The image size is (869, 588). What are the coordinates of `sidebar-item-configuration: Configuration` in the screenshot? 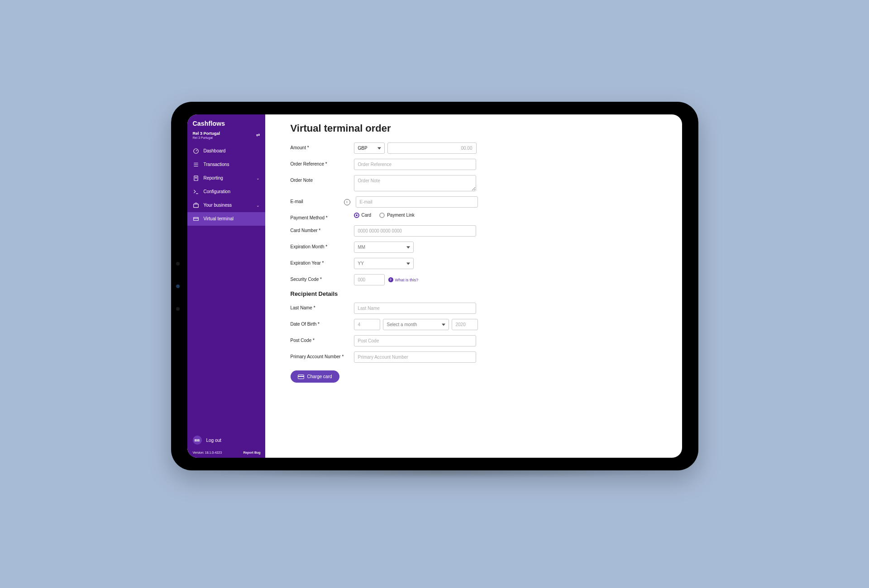 It's located at (226, 192).